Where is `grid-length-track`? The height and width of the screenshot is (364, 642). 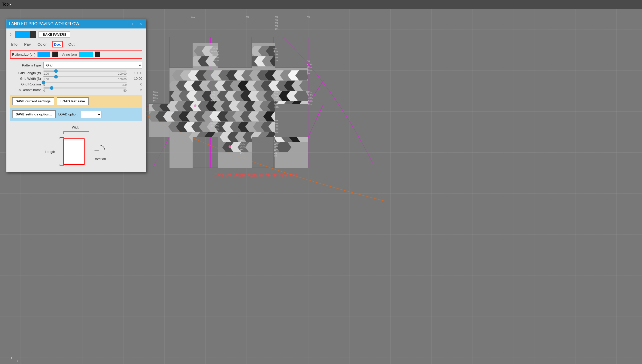
grid-length-track is located at coordinates (85, 71).